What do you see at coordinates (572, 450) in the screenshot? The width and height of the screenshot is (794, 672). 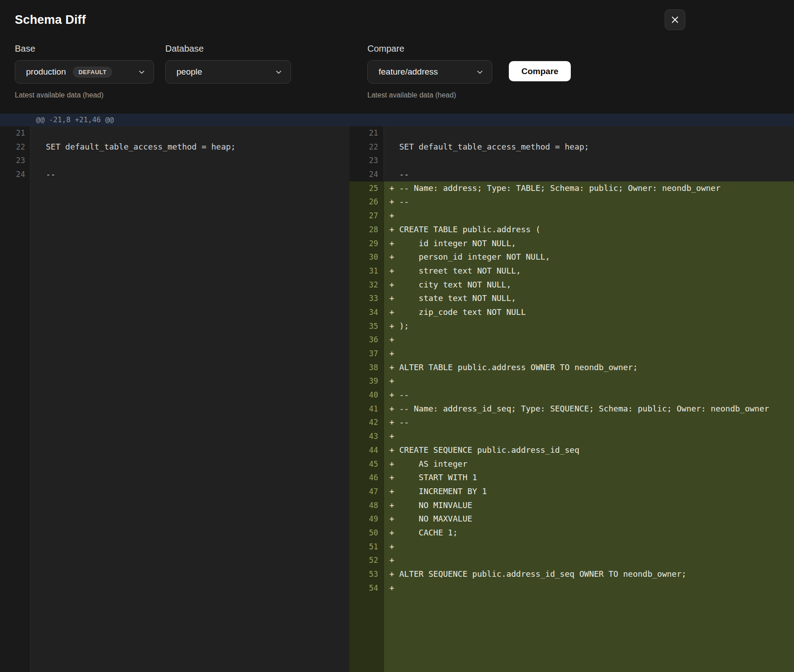 I see `diff-line-44: 44+CREATE SEQUENCE public.address_id_seq` at bounding box center [572, 450].